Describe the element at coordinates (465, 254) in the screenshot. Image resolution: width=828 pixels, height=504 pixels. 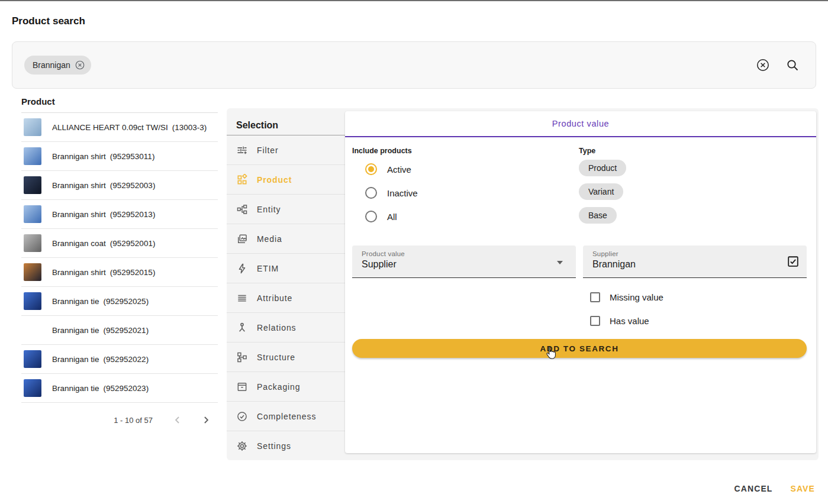
I see `product-value-select-label: Product value` at that location.